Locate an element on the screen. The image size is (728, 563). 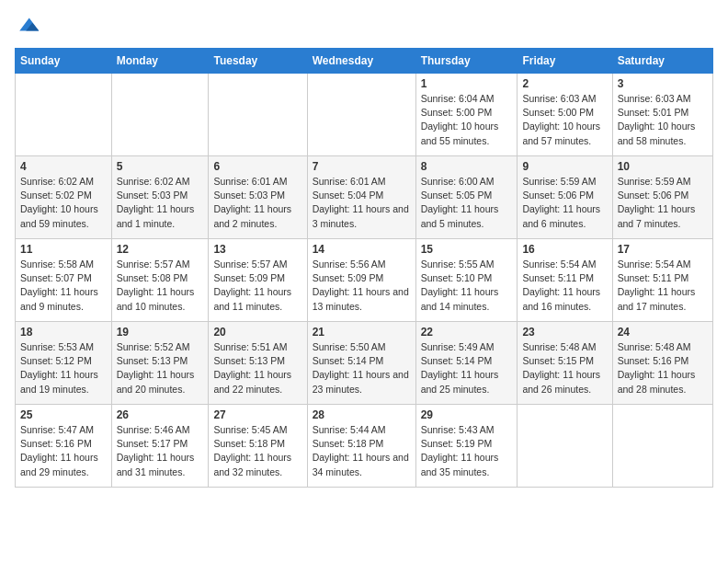
calendar-cell: 27Sunrise: 5:45 AM Sunset: 5:18 PM Dayli… is located at coordinates (257, 446).